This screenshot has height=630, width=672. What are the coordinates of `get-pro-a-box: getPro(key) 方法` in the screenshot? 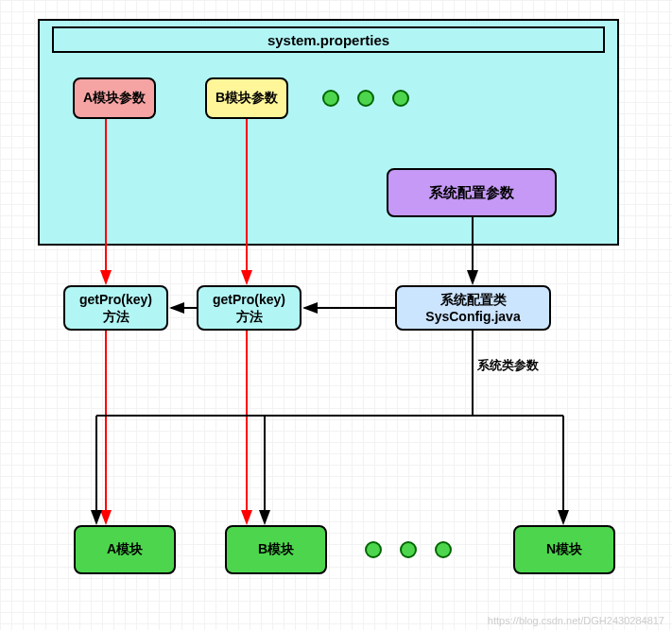 It's located at (115, 308).